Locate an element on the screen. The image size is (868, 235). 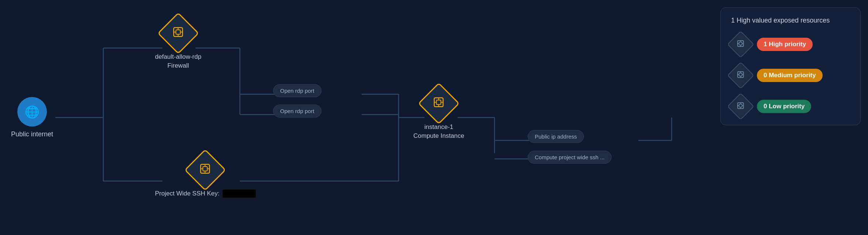
firewall-diamond is located at coordinates (178, 33).